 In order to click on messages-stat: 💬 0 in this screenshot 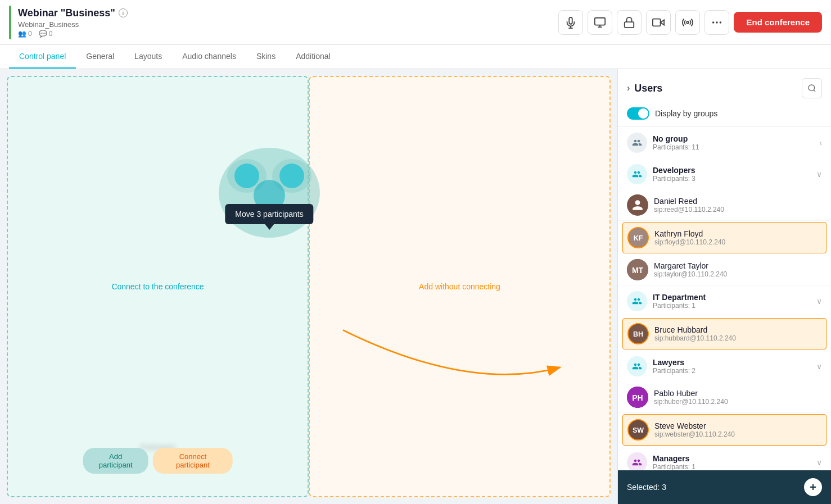, I will do `click(46, 34)`.